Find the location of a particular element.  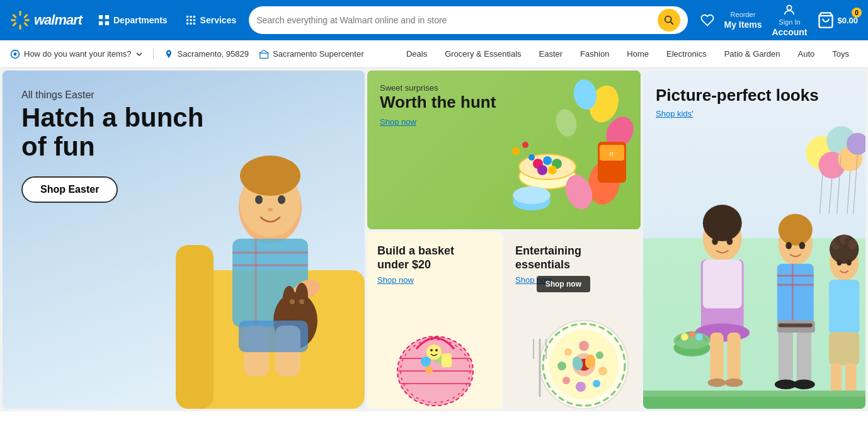

services-button: Services is located at coordinates (211, 20).